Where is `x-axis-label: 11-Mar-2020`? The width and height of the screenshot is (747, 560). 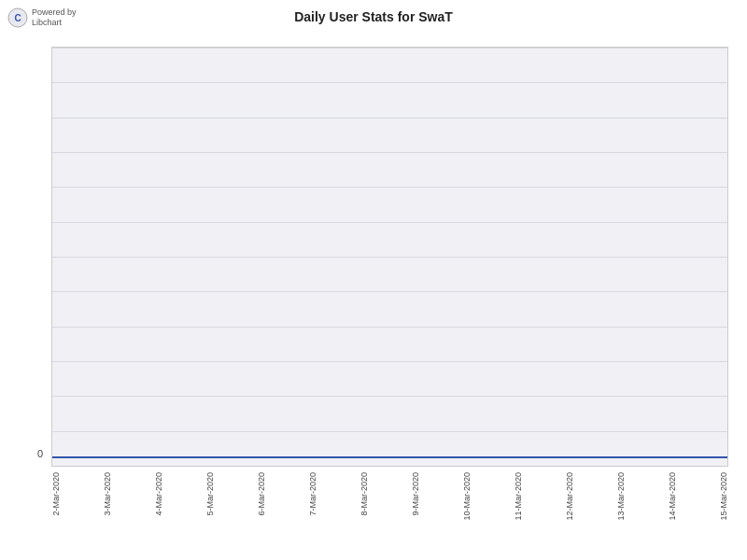
x-axis-label: 11-Mar-2020 is located at coordinates (518, 497).